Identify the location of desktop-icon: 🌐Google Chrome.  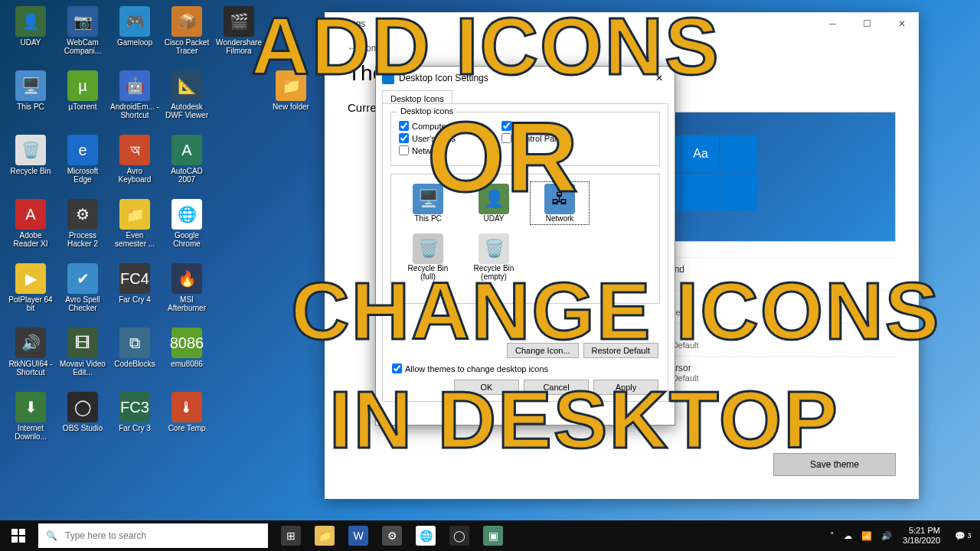
(187, 229).